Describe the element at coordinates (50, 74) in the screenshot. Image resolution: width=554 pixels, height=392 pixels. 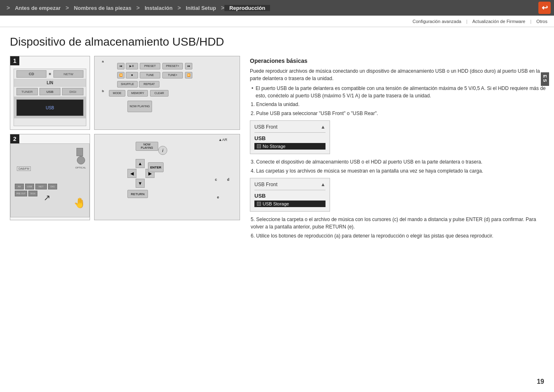
I see `panel-row-1: CD ✴ NETW` at that location.